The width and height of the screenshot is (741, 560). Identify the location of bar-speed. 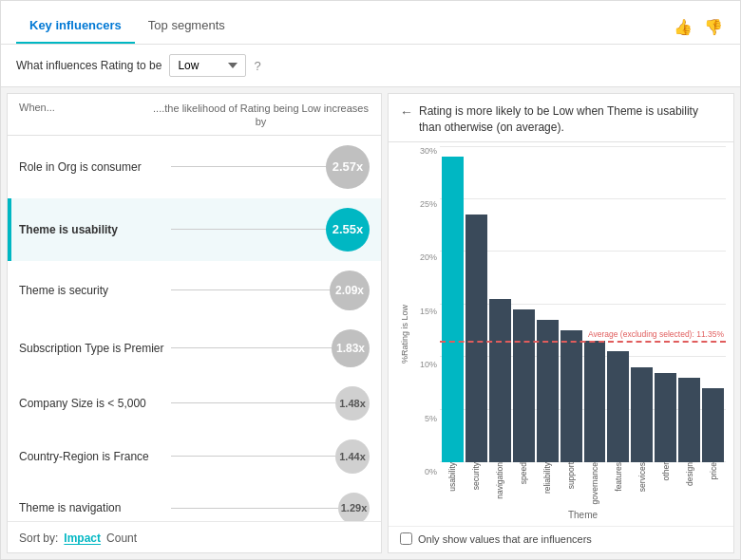
(524, 385).